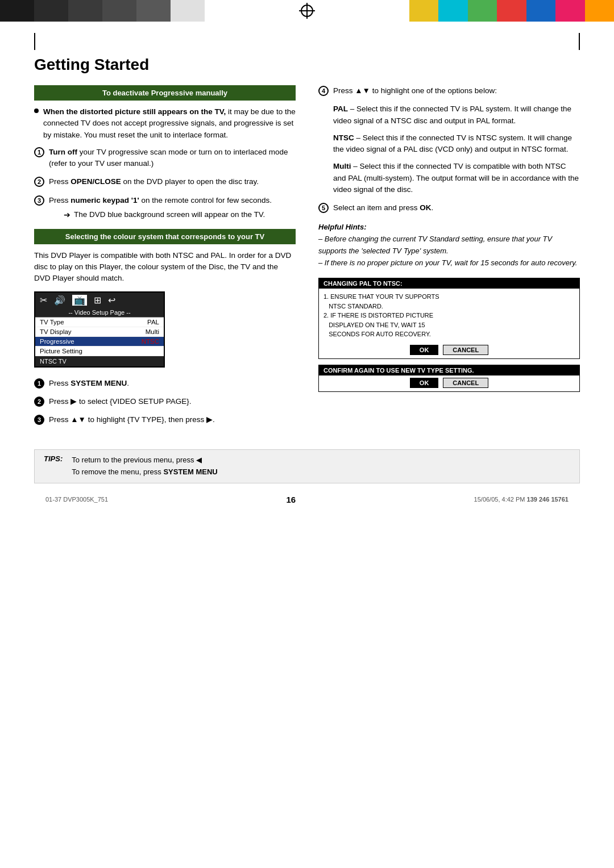  I want to click on dialog1-header: CHANGING PAL TO NTSC:, so click(449, 283).